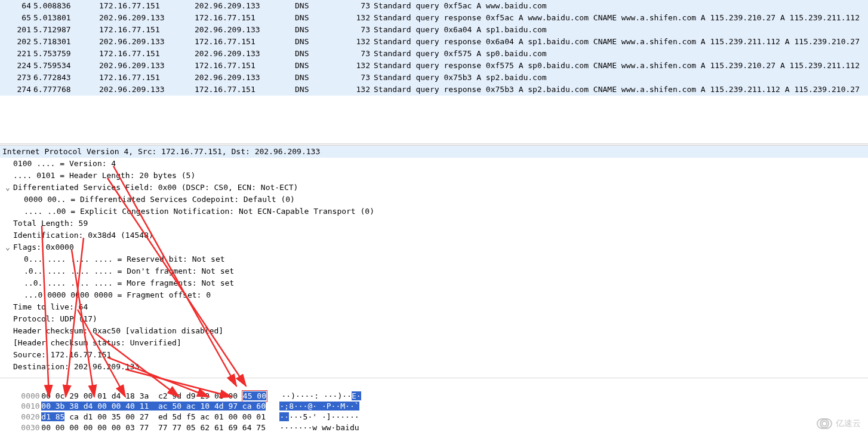 Image resolution: width=868 pixels, height=435 pixels. Describe the element at coordinates (434, 176) in the screenshot. I see `detail-line: .... 0101 = Header Length: 20 bytes (5)` at that location.